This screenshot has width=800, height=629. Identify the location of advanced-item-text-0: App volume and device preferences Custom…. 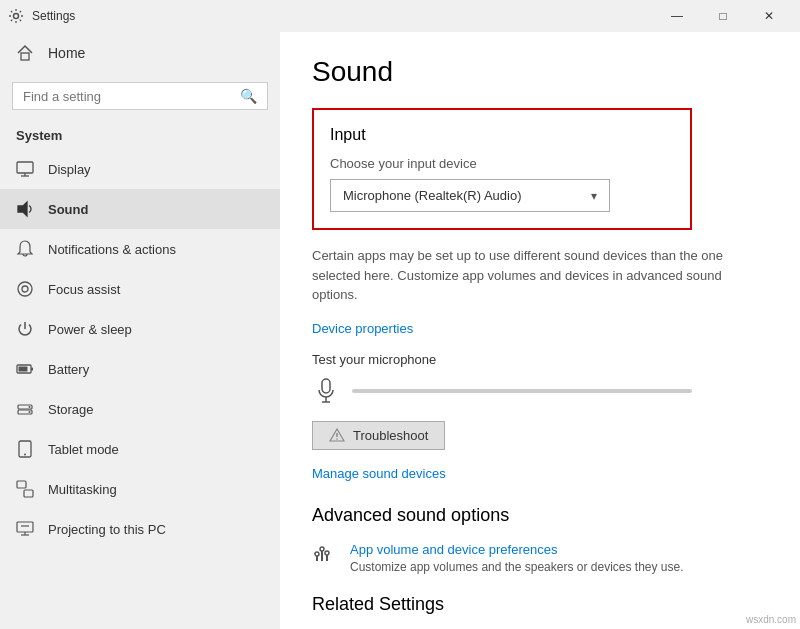
(517, 558).